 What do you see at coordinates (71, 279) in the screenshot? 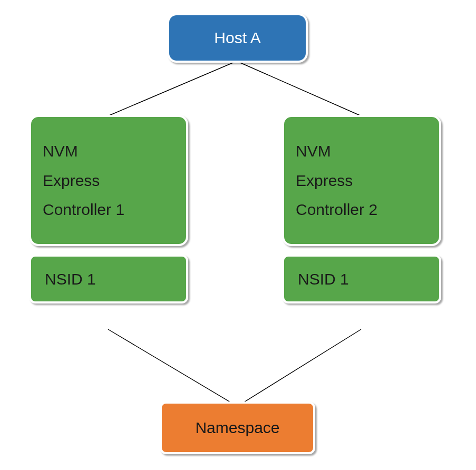
I see `nsid-1-left-label: NSID 1` at bounding box center [71, 279].